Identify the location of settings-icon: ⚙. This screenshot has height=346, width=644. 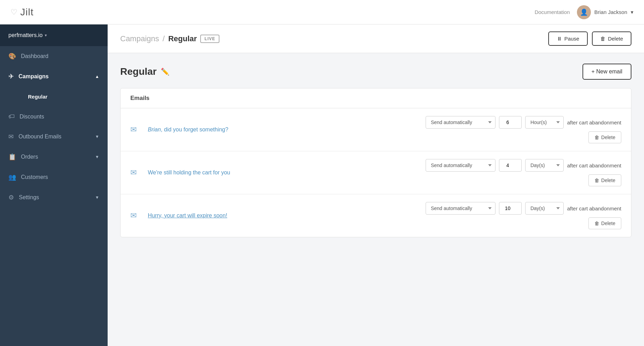
(11, 197).